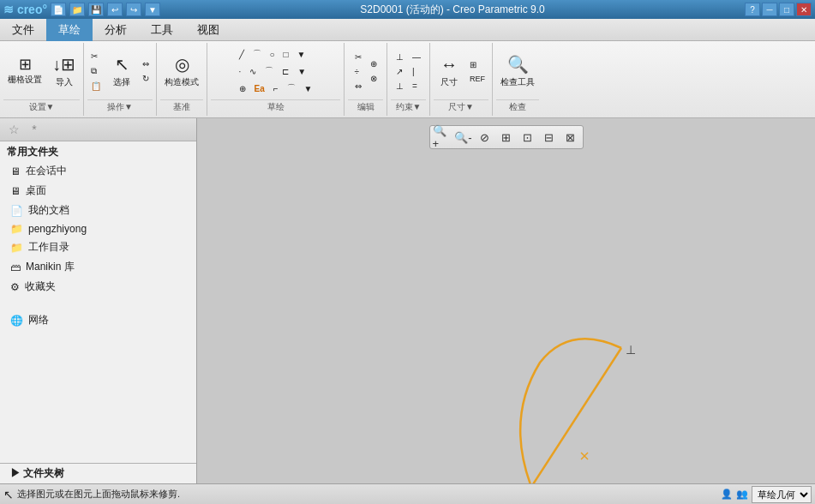 Image resolution: width=815 pixels, height=504 pixels. What do you see at coordinates (408, 71) in the screenshot?
I see `group-constraints-content: ⊥ ↗ ⊥ — | =` at bounding box center [408, 71].